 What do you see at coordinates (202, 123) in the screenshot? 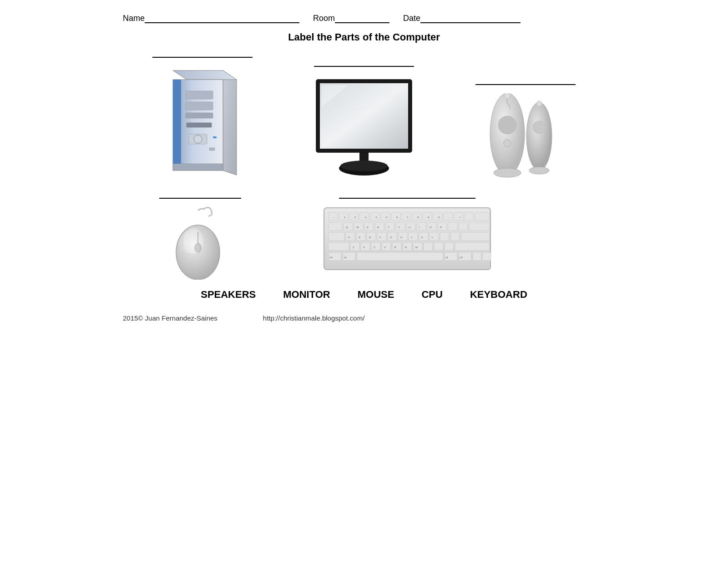
I see `cpu-tower-icon` at bounding box center [202, 123].